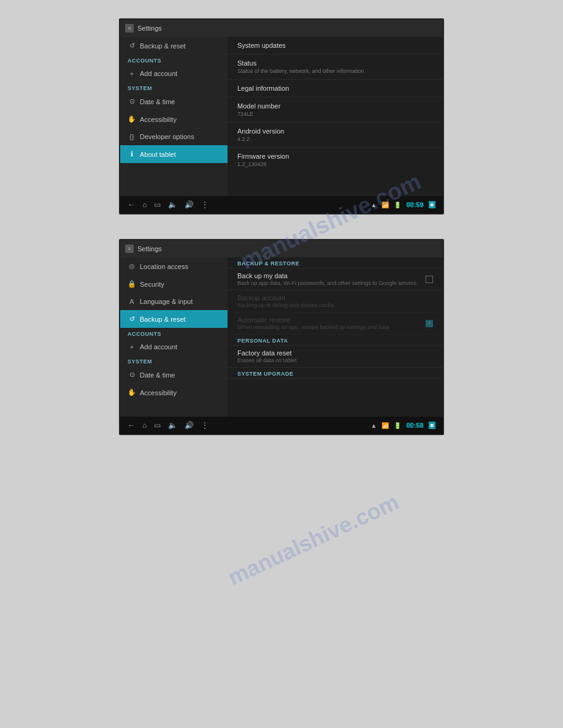  What do you see at coordinates (173, 205) in the screenshot?
I see `vol-down-icon-1: 🔈` at bounding box center [173, 205].